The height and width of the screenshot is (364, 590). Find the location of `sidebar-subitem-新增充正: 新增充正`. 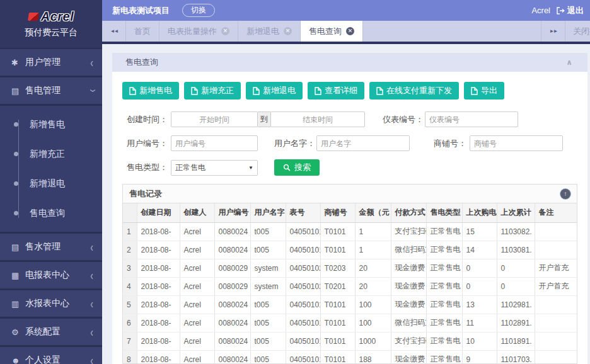

sidebar-subitem-新增充正: 新增充正 is located at coordinates (51, 154).